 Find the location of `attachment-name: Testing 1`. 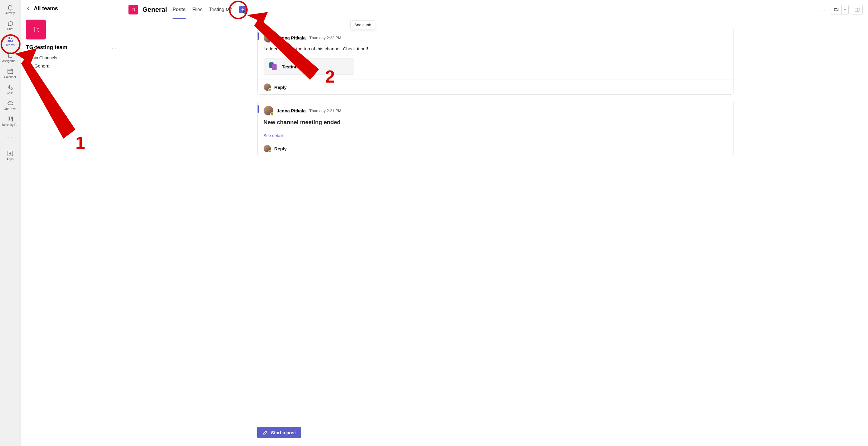

attachment-name: Testing 1 is located at coordinates (292, 67).